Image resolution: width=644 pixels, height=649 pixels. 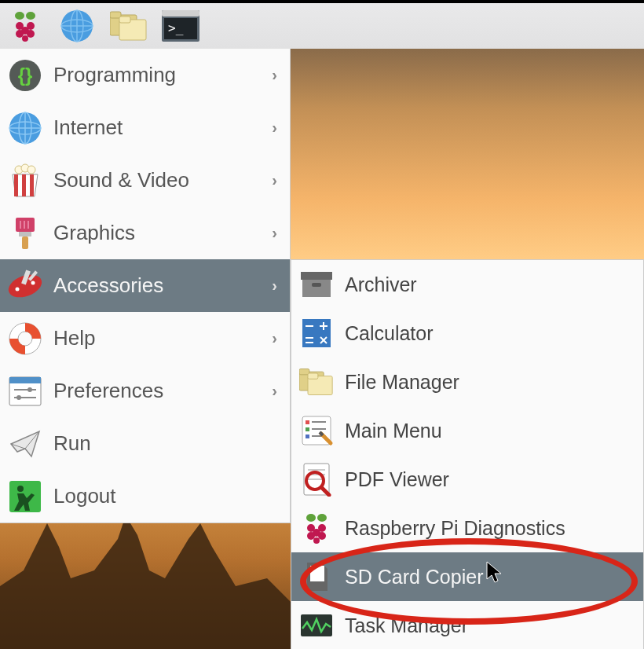 What do you see at coordinates (390, 333) in the screenshot?
I see `submenu-label: Calculator` at bounding box center [390, 333].